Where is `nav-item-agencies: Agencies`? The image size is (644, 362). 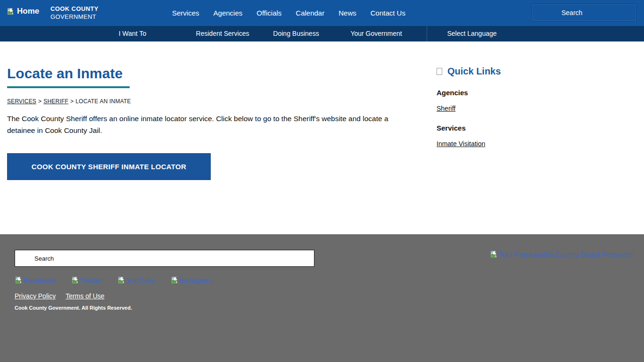
nav-item-agencies: Agencies is located at coordinates (228, 13).